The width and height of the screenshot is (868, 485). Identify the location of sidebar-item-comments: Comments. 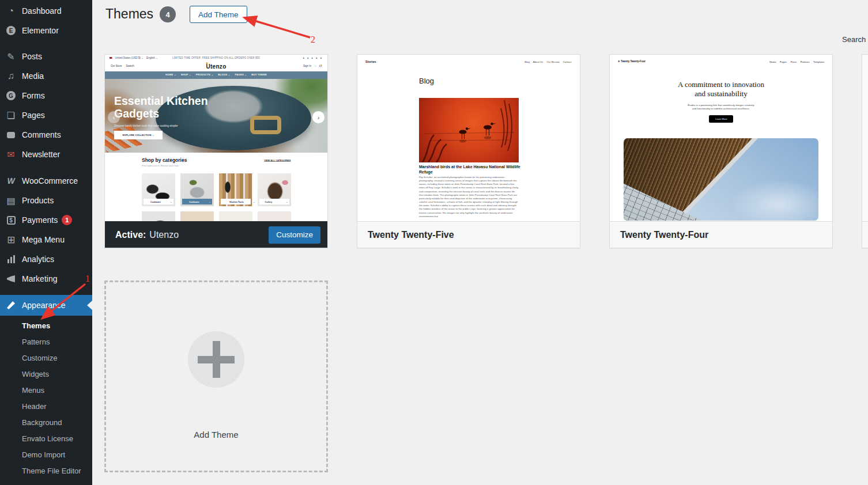
(46, 135).